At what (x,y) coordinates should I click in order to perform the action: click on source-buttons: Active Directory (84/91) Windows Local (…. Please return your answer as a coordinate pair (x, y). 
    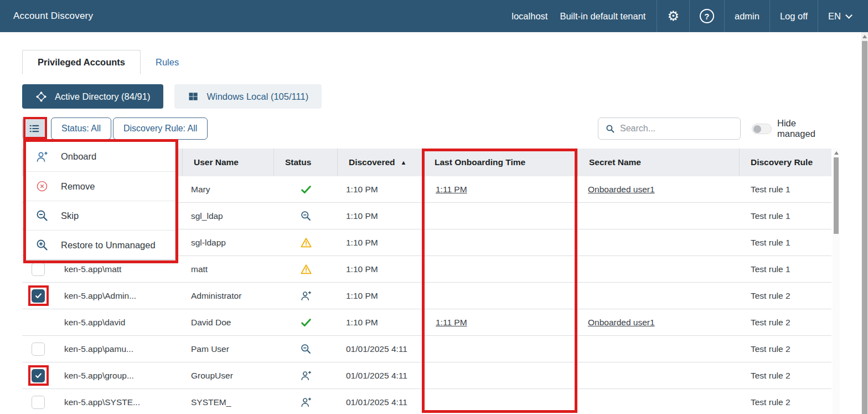
    Looking at the image, I should click on (172, 96).